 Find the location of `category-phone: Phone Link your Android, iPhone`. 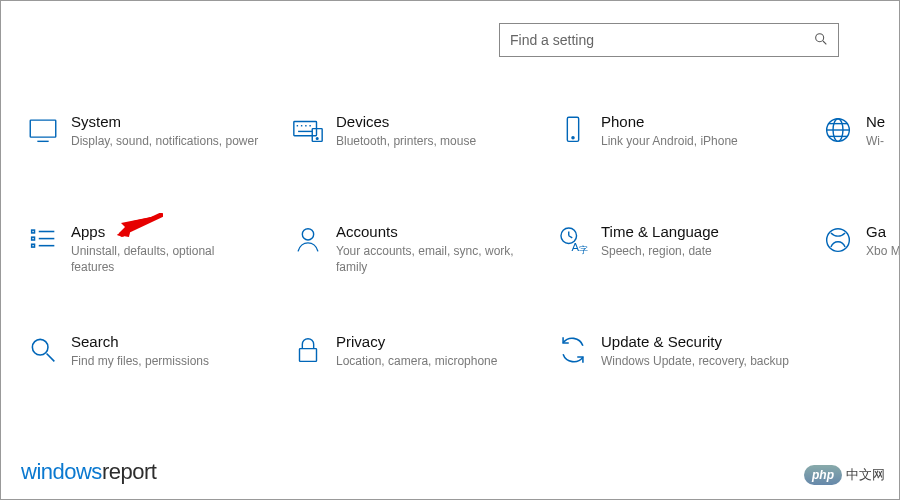

category-phone: Phone Link your Android, iPhone is located at coordinates (684, 156).